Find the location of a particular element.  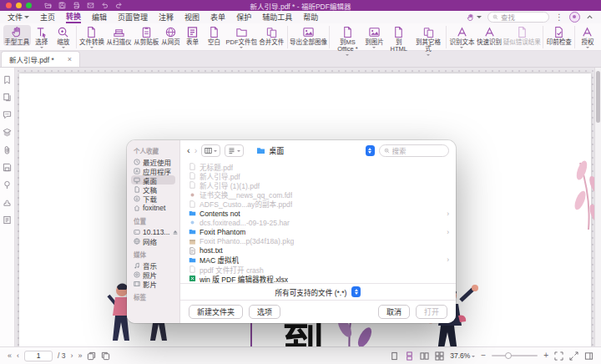

maximize-window-button is located at coordinates (28, 5).